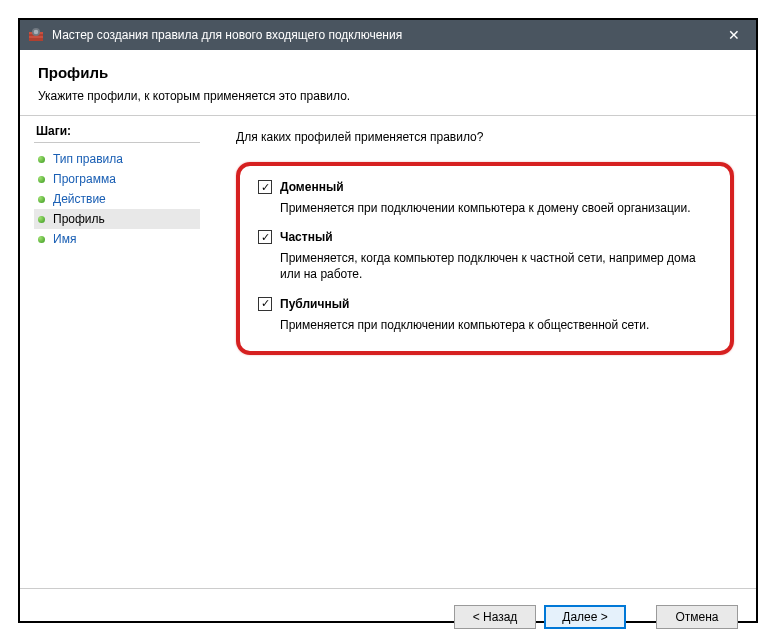 Image resolution: width=776 pixels, height=641 pixels. I want to click on checkbox-description: Применяется, когда компьютер подключен к…, so click(496, 266).